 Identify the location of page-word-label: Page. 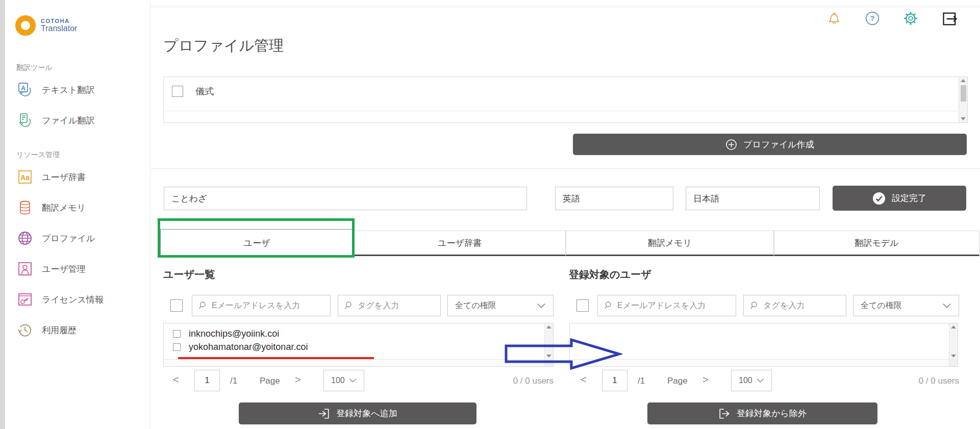
(677, 381).